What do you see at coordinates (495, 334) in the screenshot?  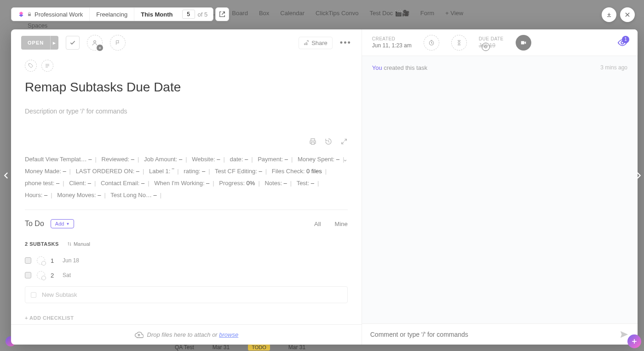 I see `comment-input` at bounding box center [495, 334].